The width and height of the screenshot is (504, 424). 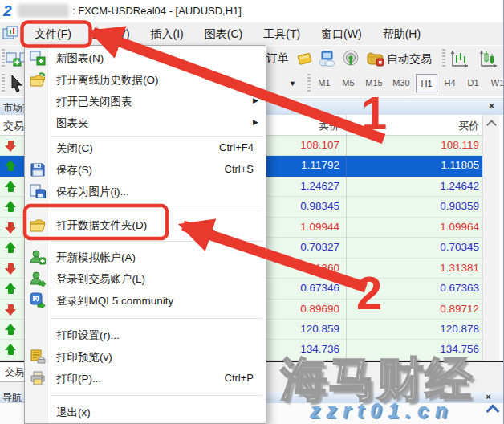 What do you see at coordinates (145, 257) in the screenshot?
I see `menu-item-open-demo-account: 开新模拟帐户(A)` at bounding box center [145, 257].